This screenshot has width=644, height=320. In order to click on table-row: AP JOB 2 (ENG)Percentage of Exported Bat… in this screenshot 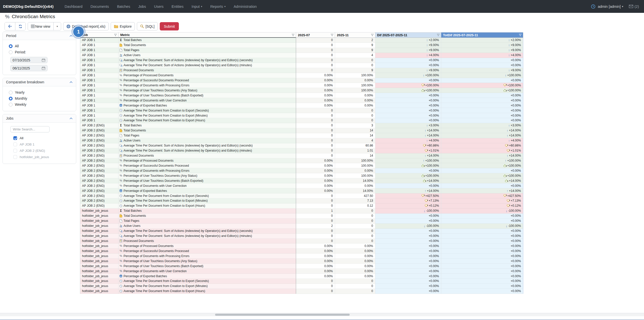, I will do `click(302, 191)`.